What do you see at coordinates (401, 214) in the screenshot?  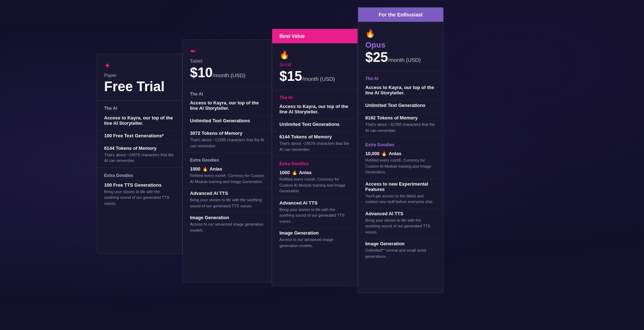 I see `opus-tts-title: Advanced AI TTS` at bounding box center [401, 214].